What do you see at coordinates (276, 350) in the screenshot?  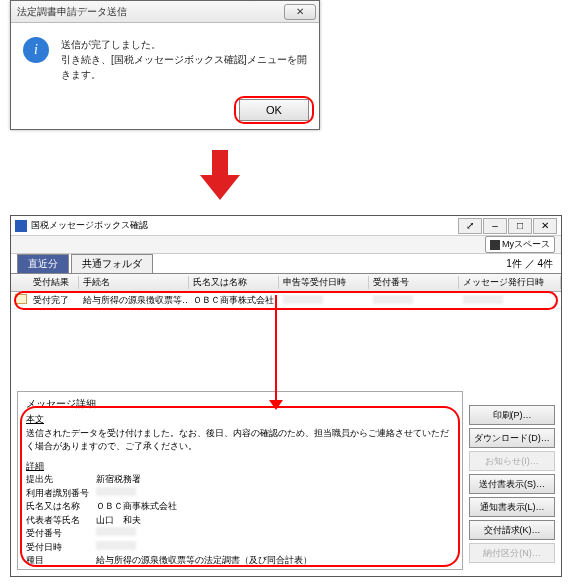 I see `connector-line` at bounding box center [276, 350].